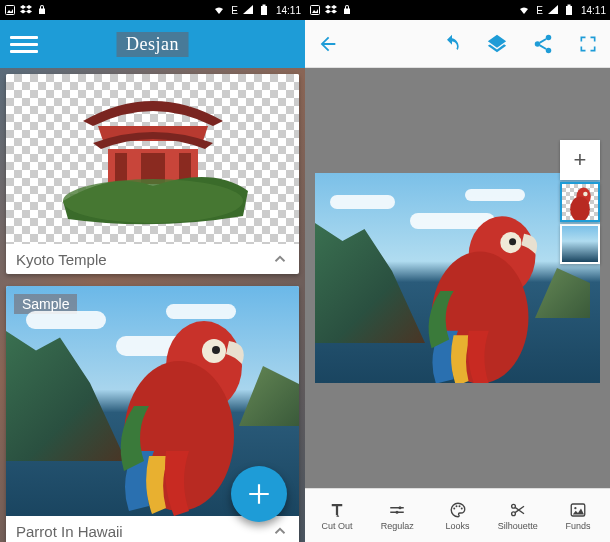  Describe the element at coordinates (337, 516) in the screenshot. I see `tool-cutout: Cut Out` at that location.